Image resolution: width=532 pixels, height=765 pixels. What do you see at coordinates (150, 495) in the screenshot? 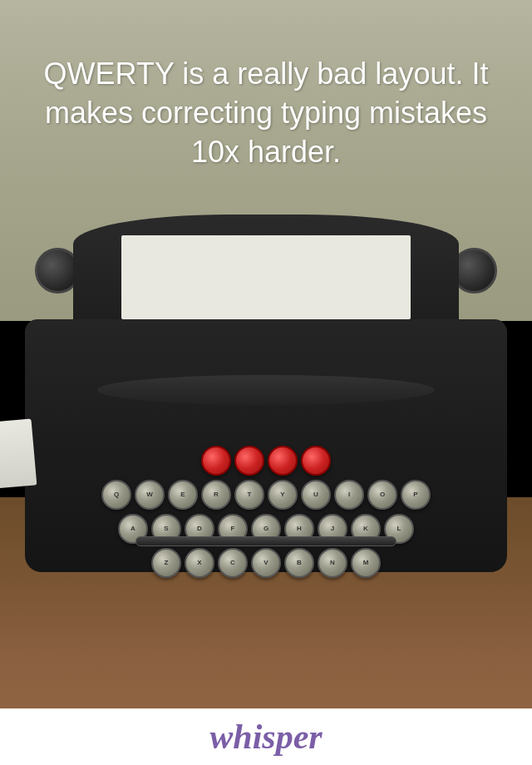
I see `key-w: W` at bounding box center [150, 495].